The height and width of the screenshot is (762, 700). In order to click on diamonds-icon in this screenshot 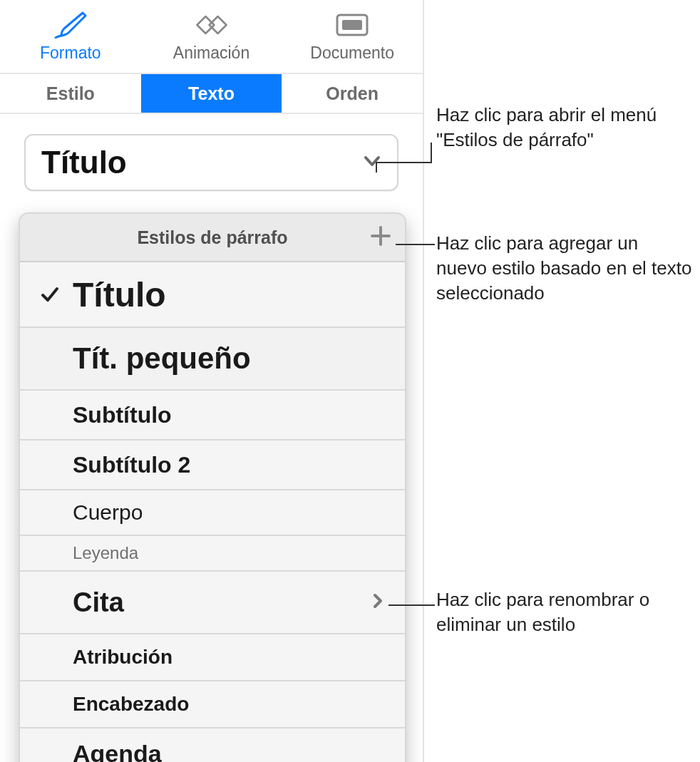, I will do `click(212, 25)`.